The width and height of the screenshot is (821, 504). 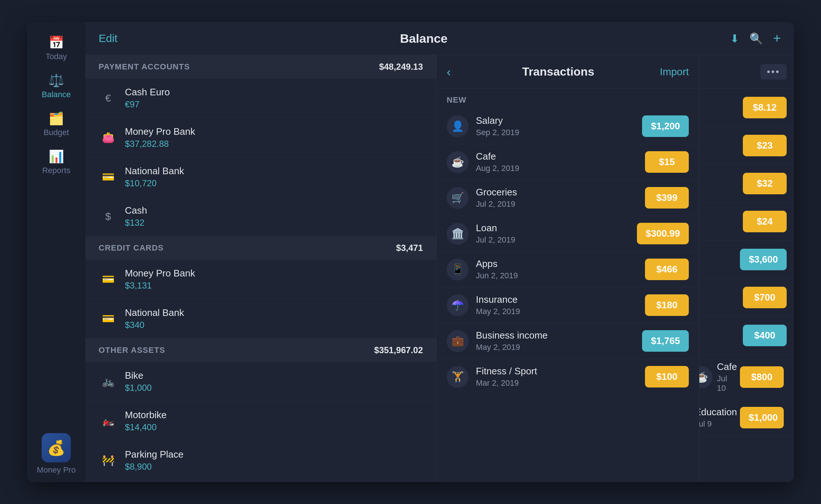 I want to click on sidebar-item-balance: ⚖️ Balance, so click(x=56, y=86).